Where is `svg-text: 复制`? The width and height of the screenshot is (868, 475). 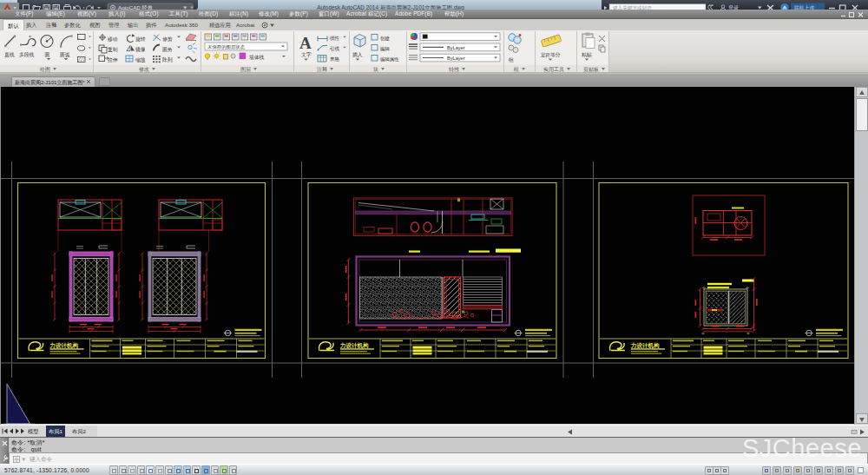 svg-text: 复制 is located at coordinates (113, 50).